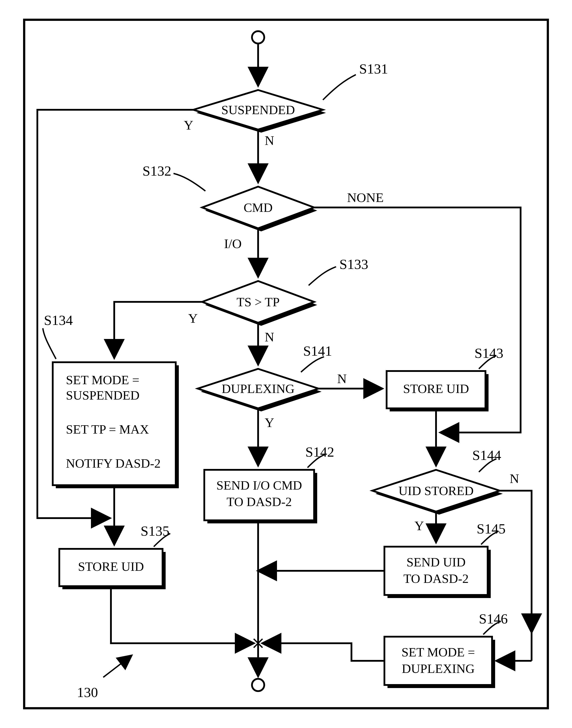 The image size is (572, 728). I want to click on s142-l2: TO DASD-2, so click(259, 502).